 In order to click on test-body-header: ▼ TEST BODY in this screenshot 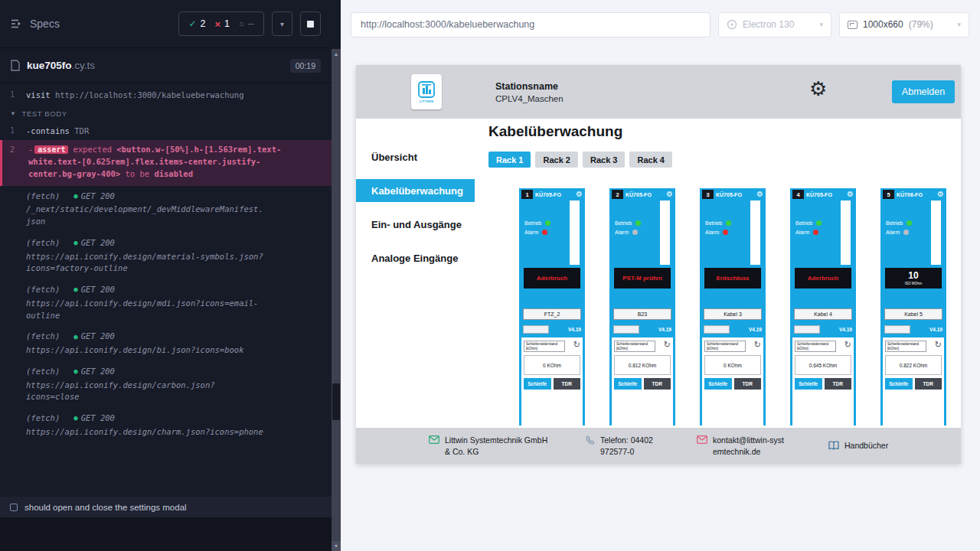, I will do `click(165, 113)`.